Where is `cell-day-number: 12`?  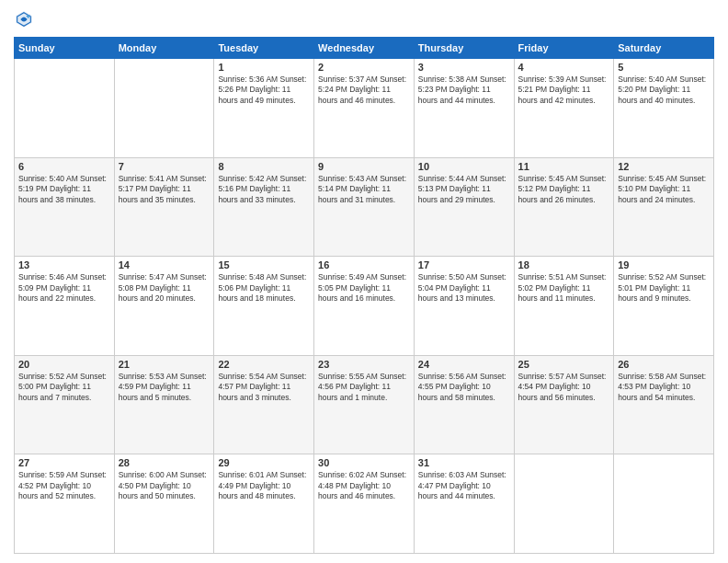
cell-day-number: 12 is located at coordinates (664, 167).